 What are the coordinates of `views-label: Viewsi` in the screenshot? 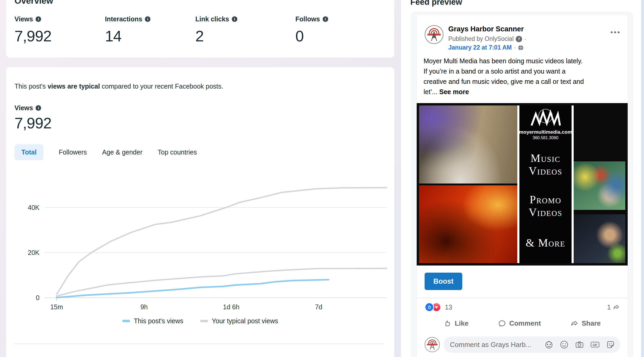 It's located at (28, 108).